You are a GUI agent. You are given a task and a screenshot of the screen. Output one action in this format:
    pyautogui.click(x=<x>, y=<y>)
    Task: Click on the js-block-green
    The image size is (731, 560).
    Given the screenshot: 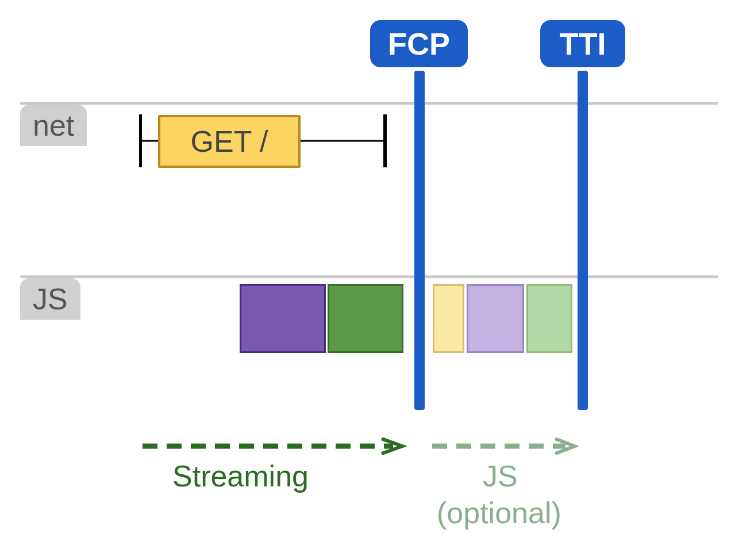 What is the action you would take?
    pyautogui.click(x=366, y=319)
    